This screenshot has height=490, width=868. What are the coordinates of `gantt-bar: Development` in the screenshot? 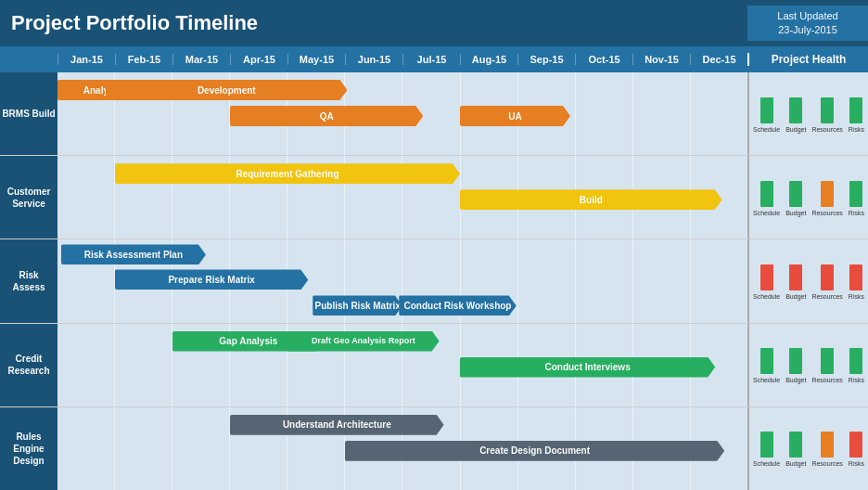 It's located at (226, 90).